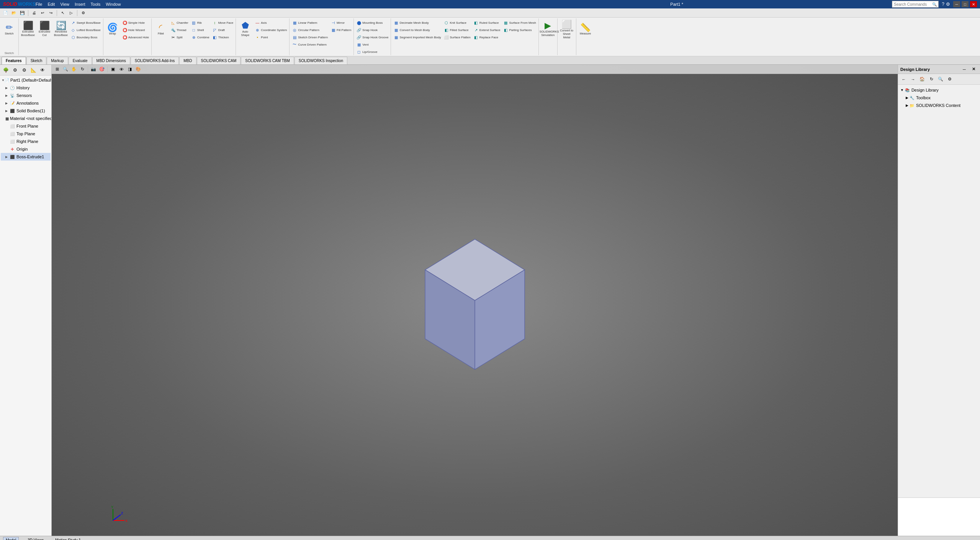 Image resolution: width=980 pixels, height=540 pixels. What do you see at coordinates (200, 37) in the screenshot?
I see `combine-button: ⊕ Combine` at bounding box center [200, 37].